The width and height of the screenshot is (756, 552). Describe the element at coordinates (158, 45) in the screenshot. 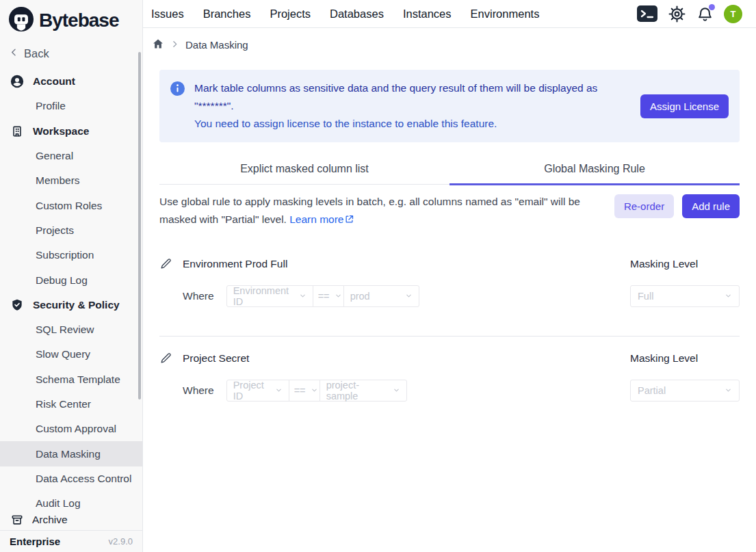

I see `home-icon` at that location.